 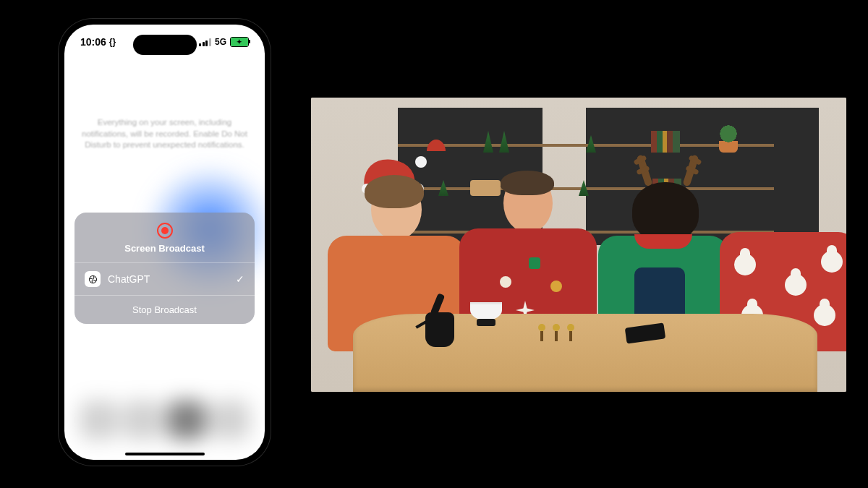 What do you see at coordinates (165, 279) in the screenshot?
I see `broadcast-app-row: ChatGPT ✓` at bounding box center [165, 279].